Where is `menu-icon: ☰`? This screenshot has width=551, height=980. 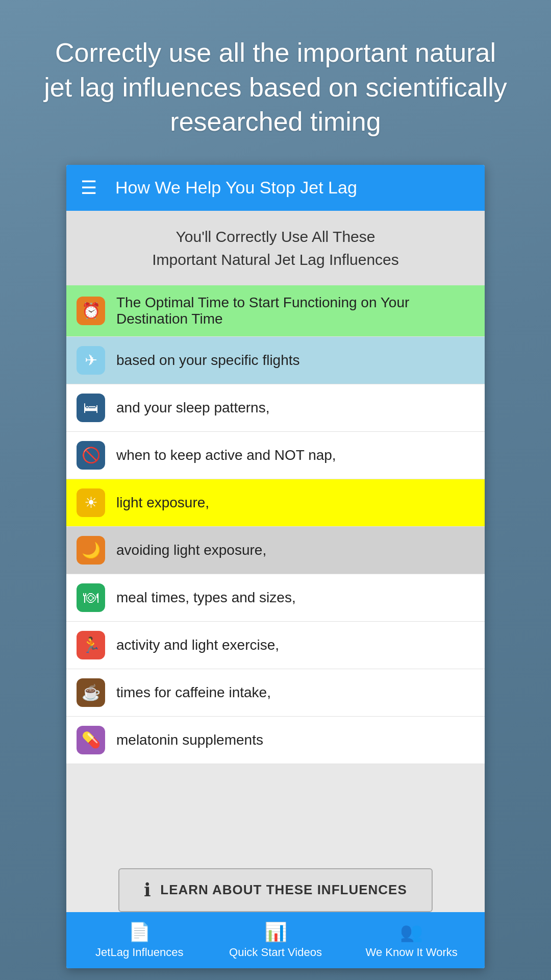 menu-icon: ☰ is located at coordinates (89, 188).